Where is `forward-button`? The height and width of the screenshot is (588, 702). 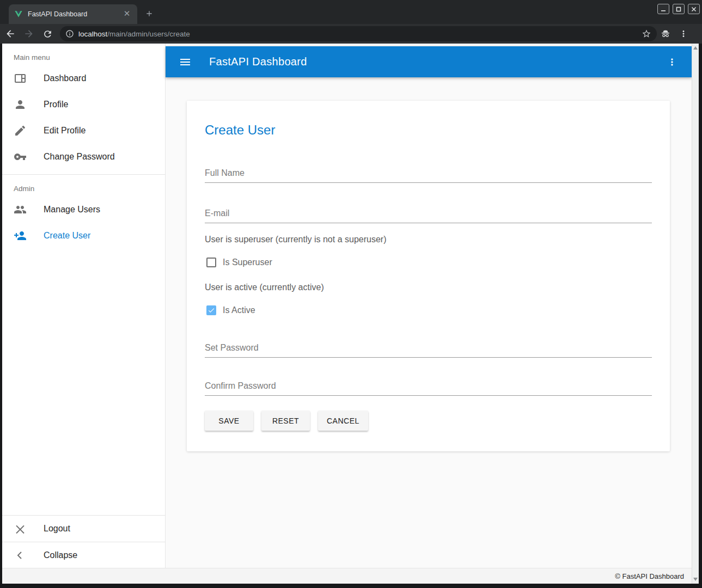 forward-button is located at coordinates (29, 34).